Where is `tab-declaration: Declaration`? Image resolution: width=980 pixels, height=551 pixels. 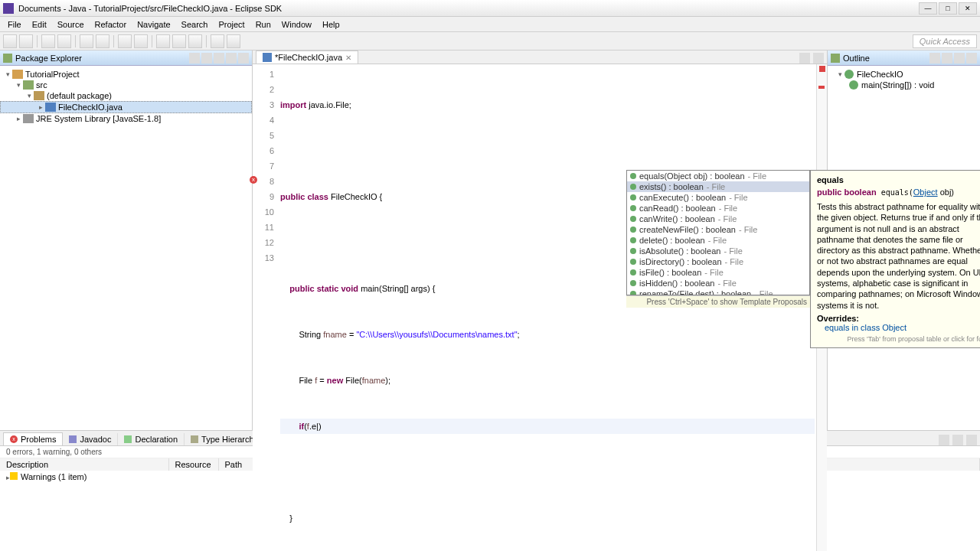 tab-declaration: Declaration is located at coordinates (152, 439).